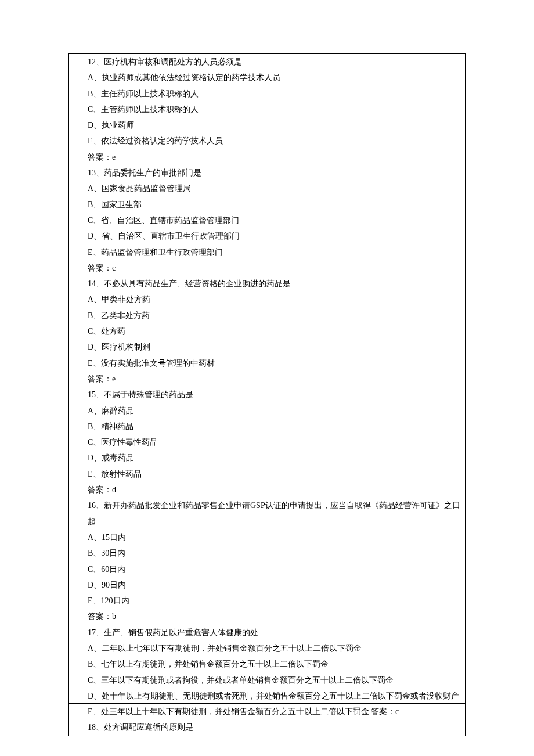 The width and height of the screenshot is (534, 756). Describe the element at coordinates (267, 252) in the screenshot. I see `q13-option-e: E、药品监督管理和卫生行政管理部门` at that location.